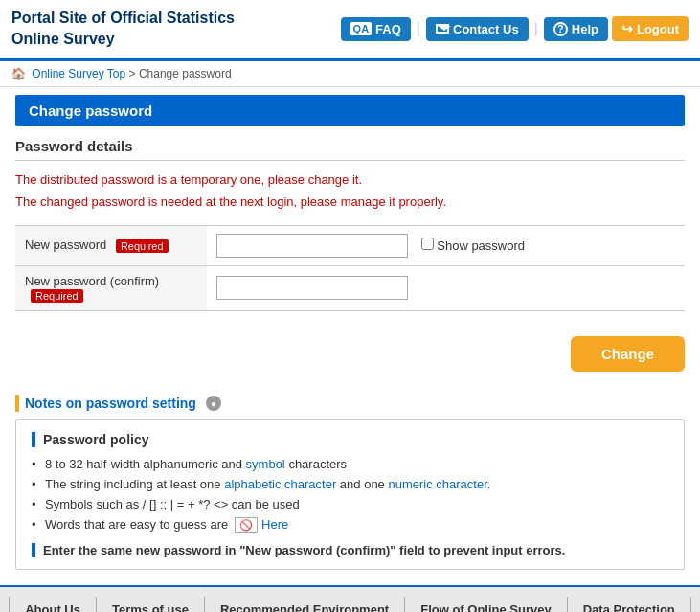 This screenshot has width=700, height=612. What do you see at coordinates (561, 29) in the screenshot?
I see `help-icon: ?` at bounding box center [561, 29].